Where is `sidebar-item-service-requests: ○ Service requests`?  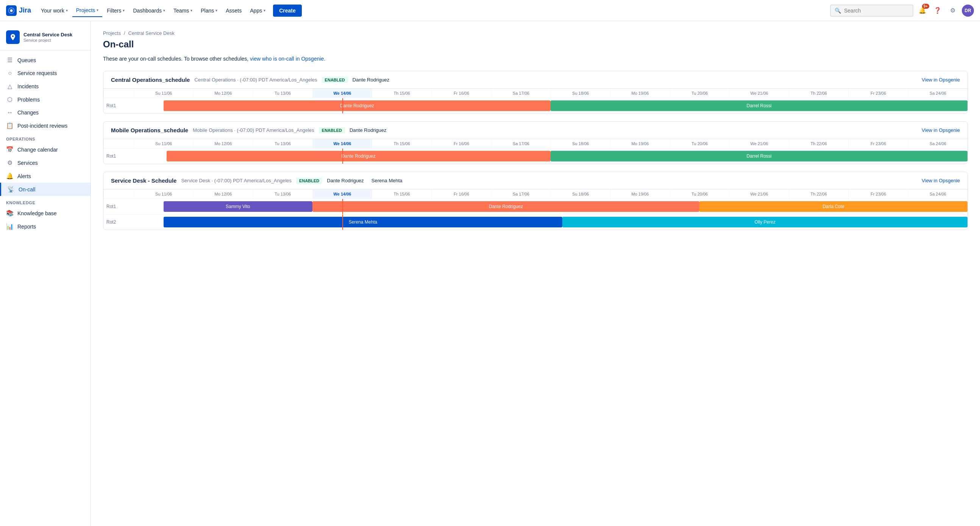
sidebar-item-service-requests: ○ Service requests is located at coordinates (45, 73).